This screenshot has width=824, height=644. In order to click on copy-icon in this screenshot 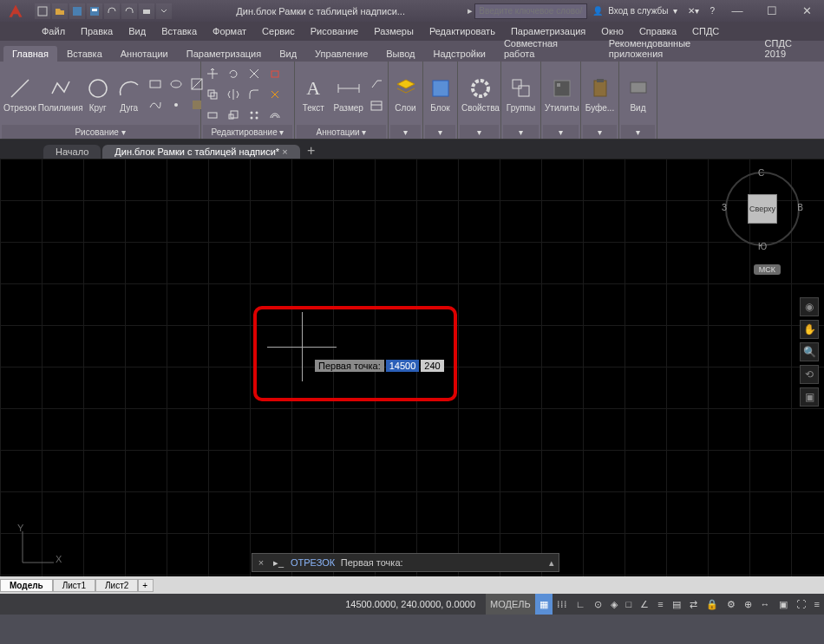, I will do `click(213, 94)`.